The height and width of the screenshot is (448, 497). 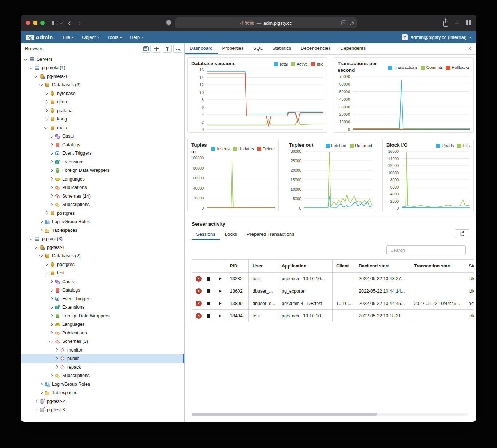 I want to click on tree-item-test: test, so click(x=103, y=273).